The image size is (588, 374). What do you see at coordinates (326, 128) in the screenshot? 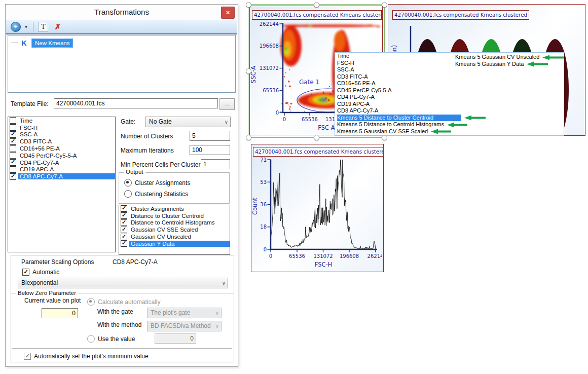
I see `svg-text: FSC-A` at bounding box center [326, 128].